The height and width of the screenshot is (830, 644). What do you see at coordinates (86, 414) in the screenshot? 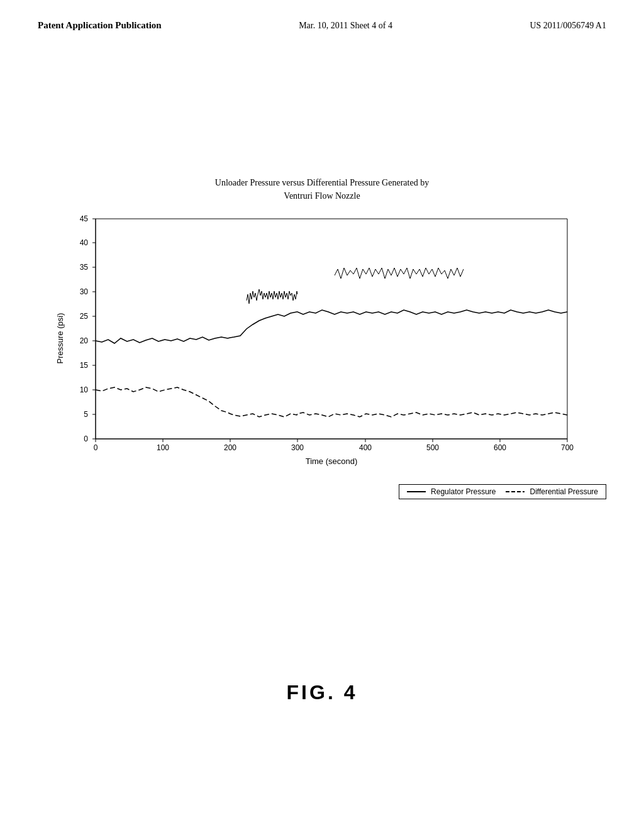
I see `svg-text: 5` at bounding box center [86, 414].